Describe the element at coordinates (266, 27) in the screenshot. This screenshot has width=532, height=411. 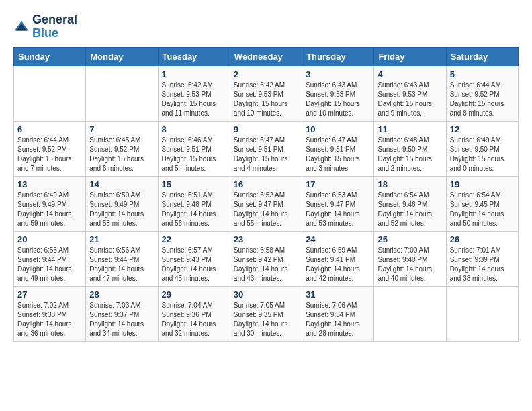
I see `page-header: General Blue` at that location.